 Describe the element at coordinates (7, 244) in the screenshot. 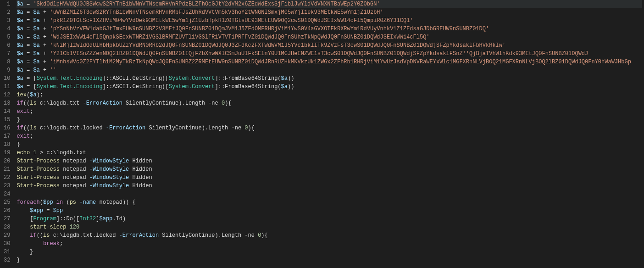

I see `line-number: 30` at that location.